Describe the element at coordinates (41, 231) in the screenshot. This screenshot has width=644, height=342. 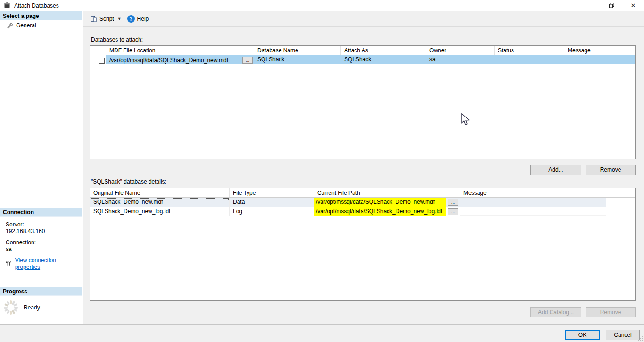
I see `server-value: 192.168.43.160` at that location.